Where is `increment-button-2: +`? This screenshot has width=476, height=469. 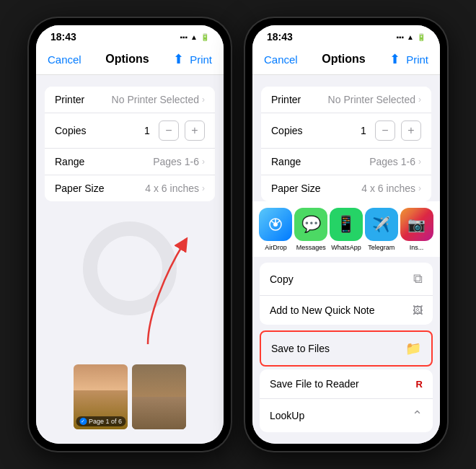 increment-button-2: + is located at coordinates (411, 131).